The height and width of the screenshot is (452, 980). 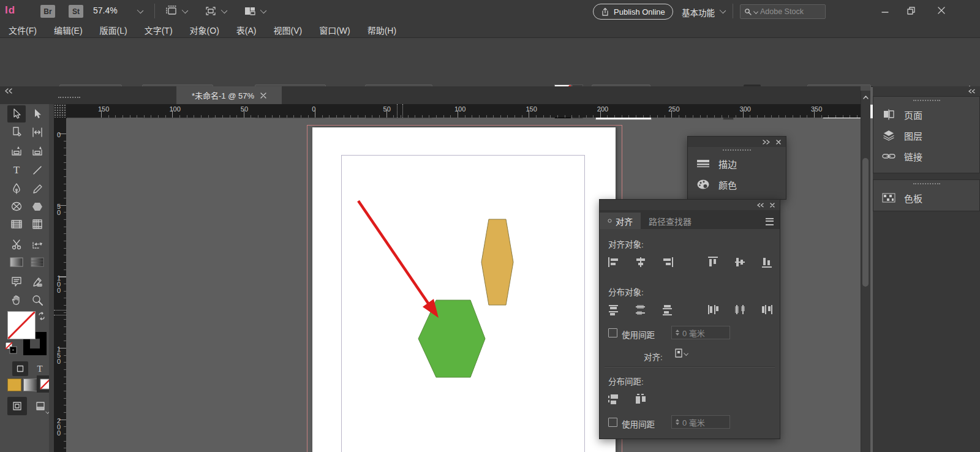 What do you see at coordinates (37, 206) in the screenshot?
I see `polygon-tool` at bounding box center [37, 206].